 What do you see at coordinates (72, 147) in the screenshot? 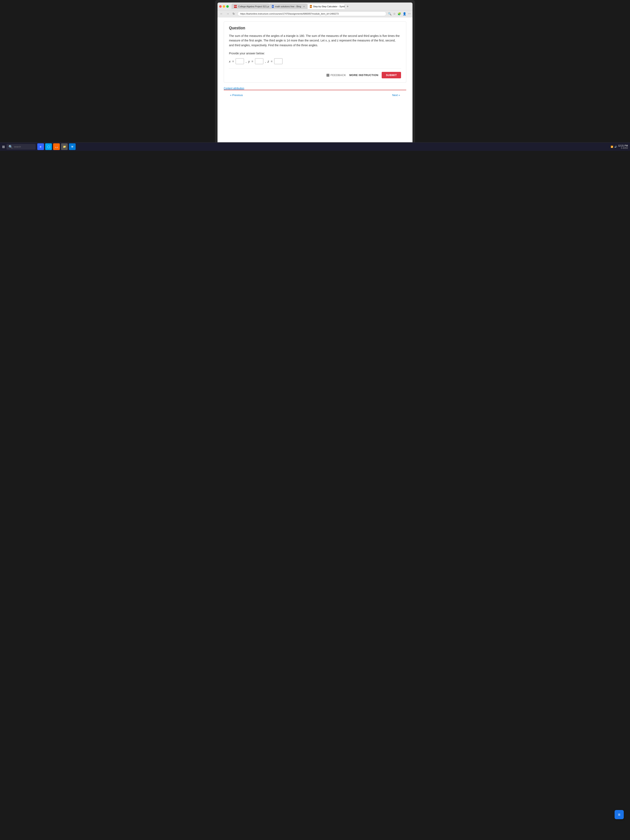
I see `word-icon: W` at bounding box center [72, 147].